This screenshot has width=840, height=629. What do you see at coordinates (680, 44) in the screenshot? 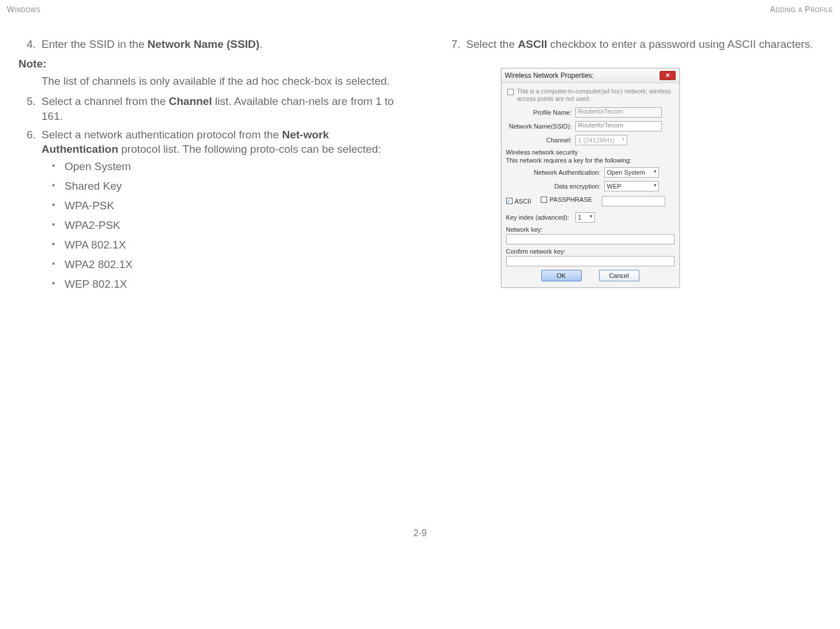
I see `step-7-post: checkbox to enter a password using ASCII…` at bounding box center [680, 44].